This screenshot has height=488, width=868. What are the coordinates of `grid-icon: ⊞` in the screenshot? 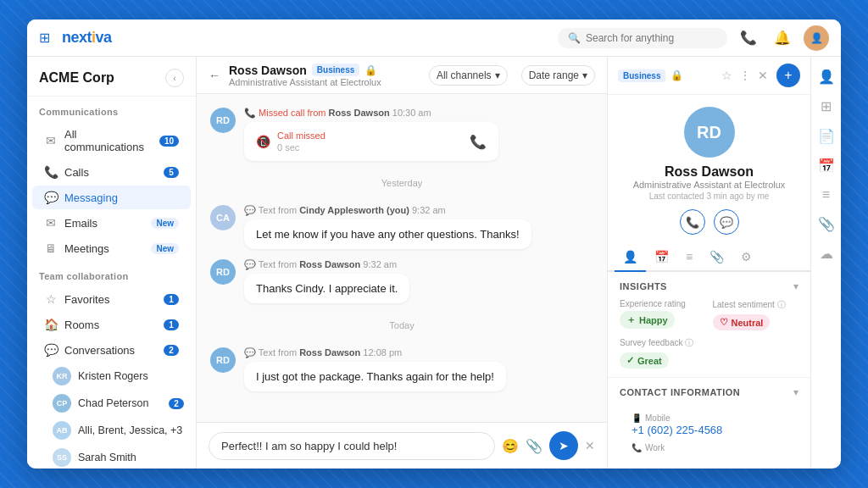 It's located at (44, 37).